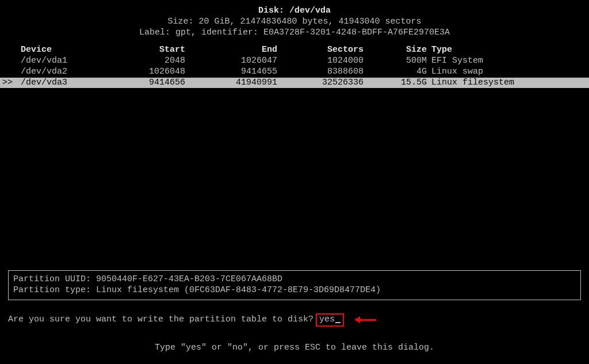 The image size is (589, 364). What do you see at coordinates (338, 323) in the screenshot?
I see `cursor-icon` at bounding box center [338, 323].